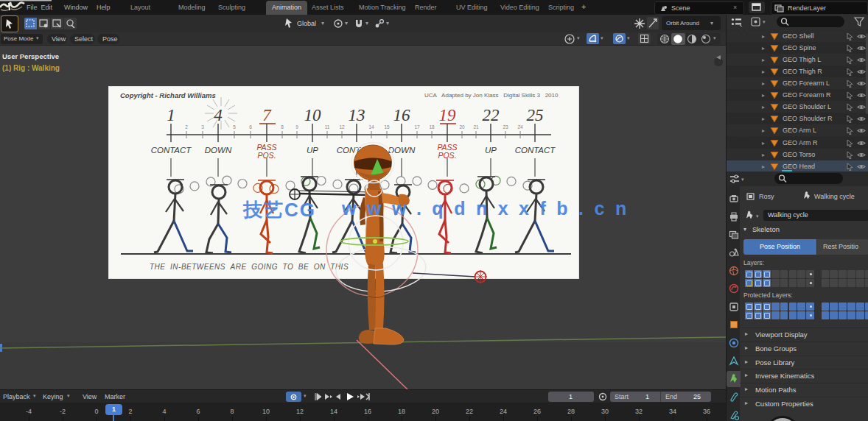  What do you see at coordinates (371, 127) in the screenshot?
I see `svg-text: 14` at bounding box center [371, 127].